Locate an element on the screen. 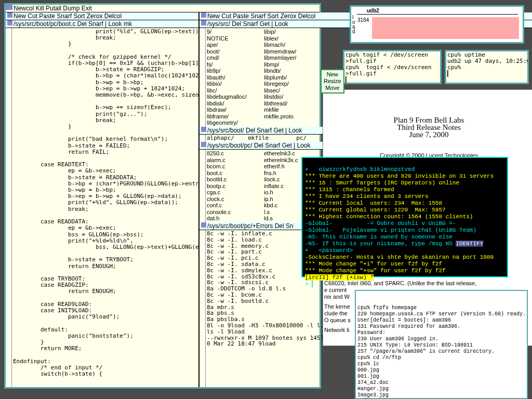 This screenshot has height=399, width=532. menu-items: New Resize Move is located at coordinates (332, 81).